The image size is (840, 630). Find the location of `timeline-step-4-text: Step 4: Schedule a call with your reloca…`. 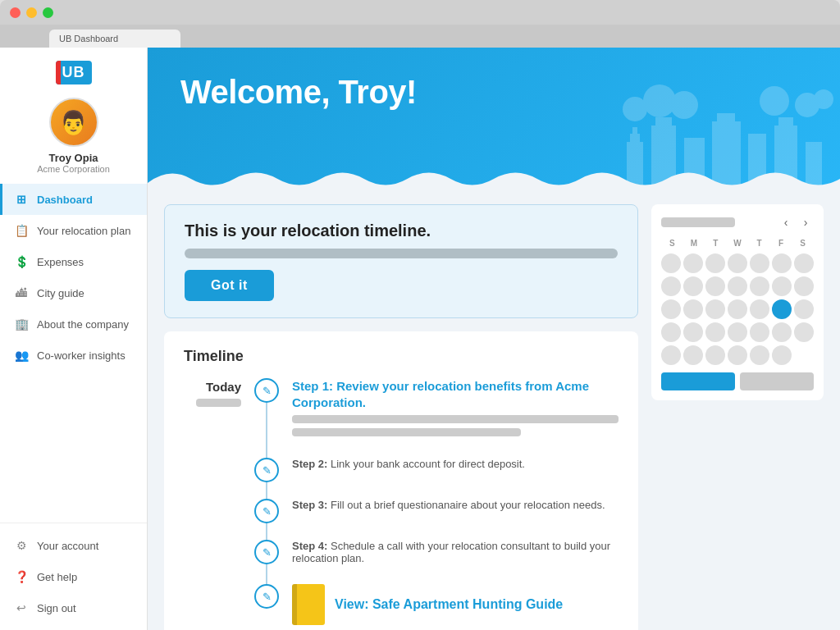

timeline-step-4-text: Step 4: Schedule a call with your reloca… is located at coordinates (455, 552).